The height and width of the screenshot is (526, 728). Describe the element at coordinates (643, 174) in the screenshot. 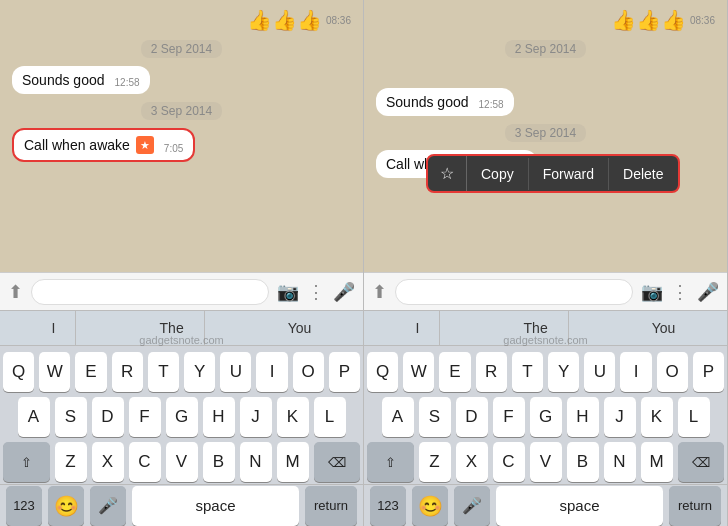

I see `context-menu-delete: Delete` at that location.